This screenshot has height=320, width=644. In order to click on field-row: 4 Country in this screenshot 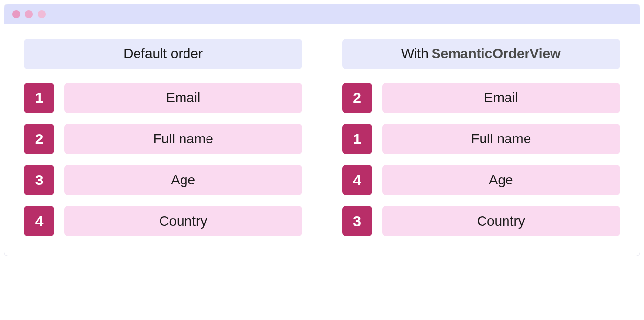, I will do `click(163, 221)`.